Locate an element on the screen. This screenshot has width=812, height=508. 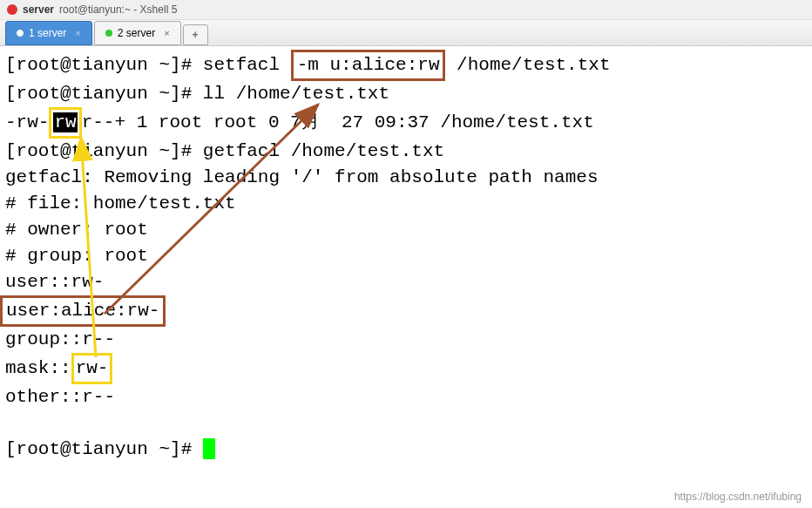
titlebar: server root@tianyun:~ - Xshell 5 is located at coordinates (406, 10).